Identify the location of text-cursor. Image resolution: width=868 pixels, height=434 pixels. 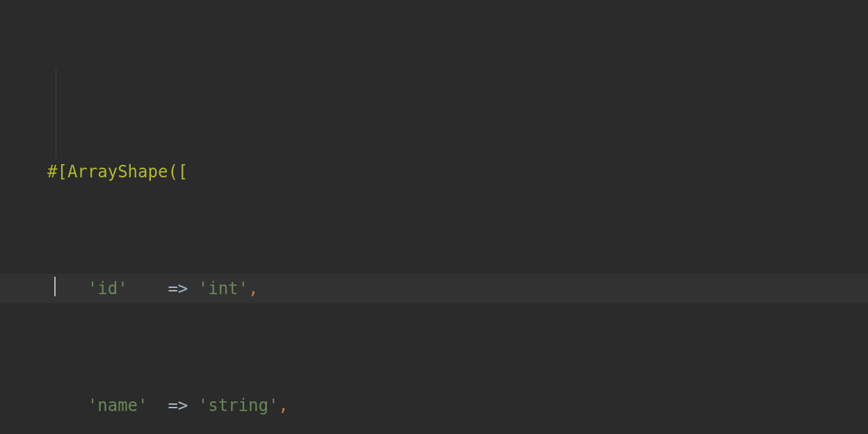
(55, 287).